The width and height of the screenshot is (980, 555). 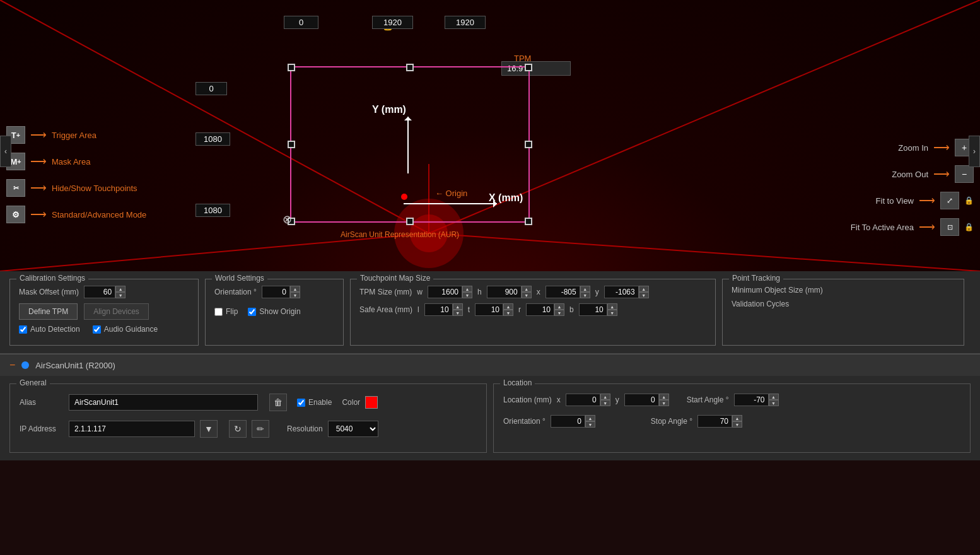 I want to click on tpm-y-spinner: ▲ ▼, so click(x=644, y=292).